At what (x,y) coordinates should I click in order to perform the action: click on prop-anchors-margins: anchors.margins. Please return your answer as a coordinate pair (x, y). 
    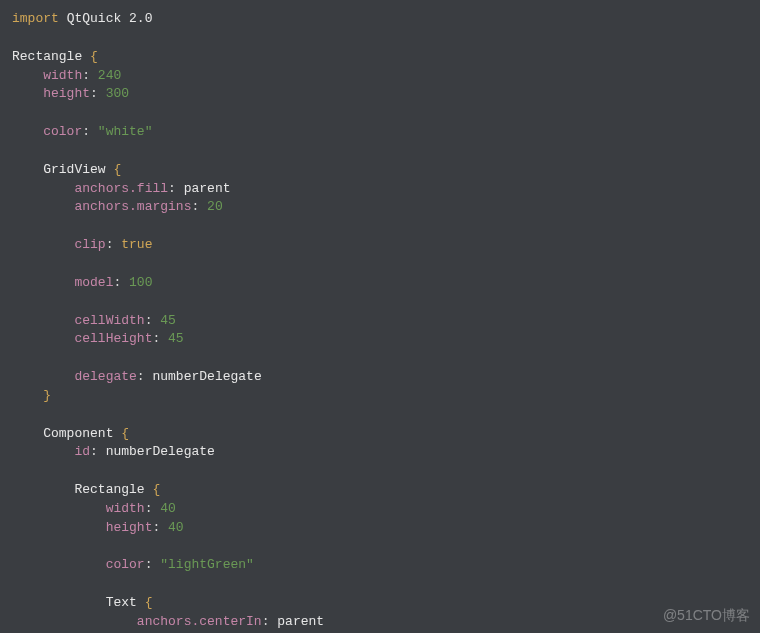
    Looking at the image, I should click on (132, 206).